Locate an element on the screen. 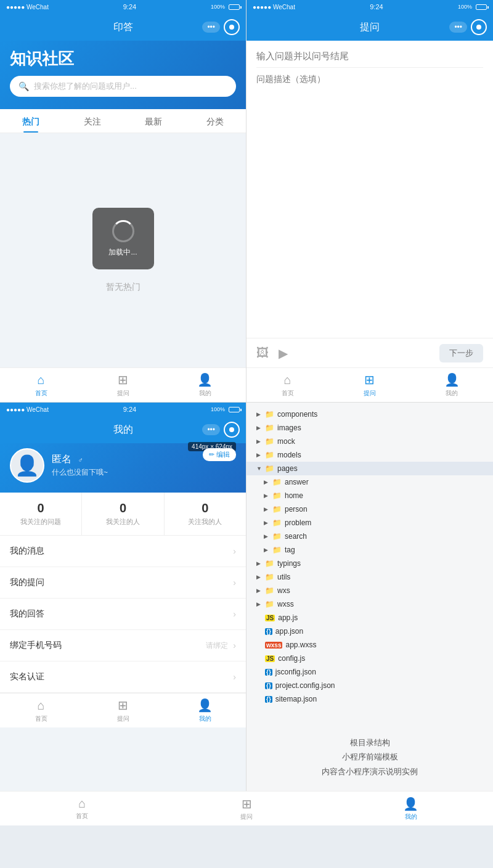 This screenshot has width=493, height=868. question-bottom-bar: 🖼 ▶ 下一步 is located at coordinates (370, 353).